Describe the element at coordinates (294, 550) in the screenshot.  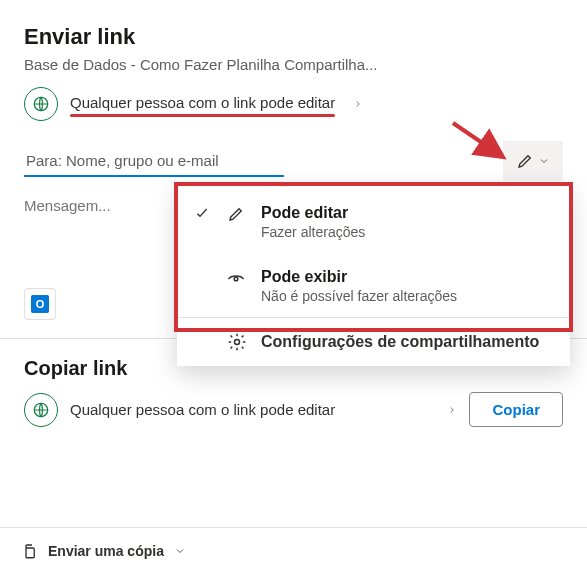
I see `bottom-bar: Enviar uma cópia` at that location.